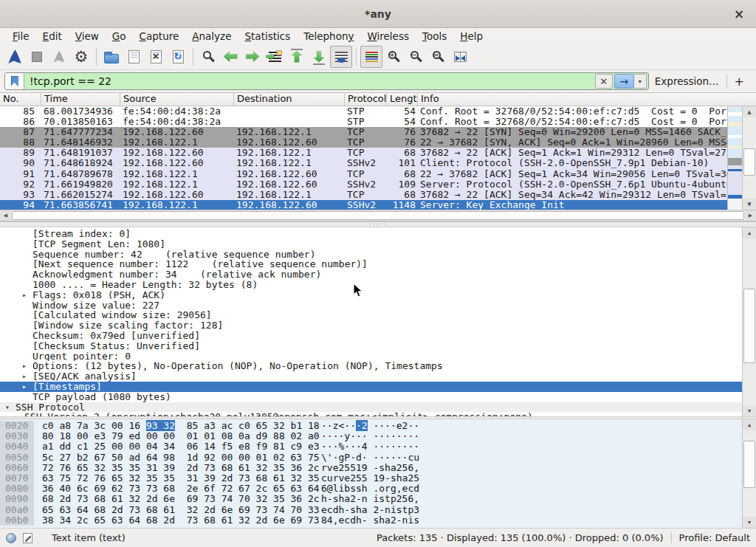 Image resolution: width=756 pixels, height=547 pixels. Describe the element at coordinates (111, 57) in the screenshot. I see `open-file-button` at that location.